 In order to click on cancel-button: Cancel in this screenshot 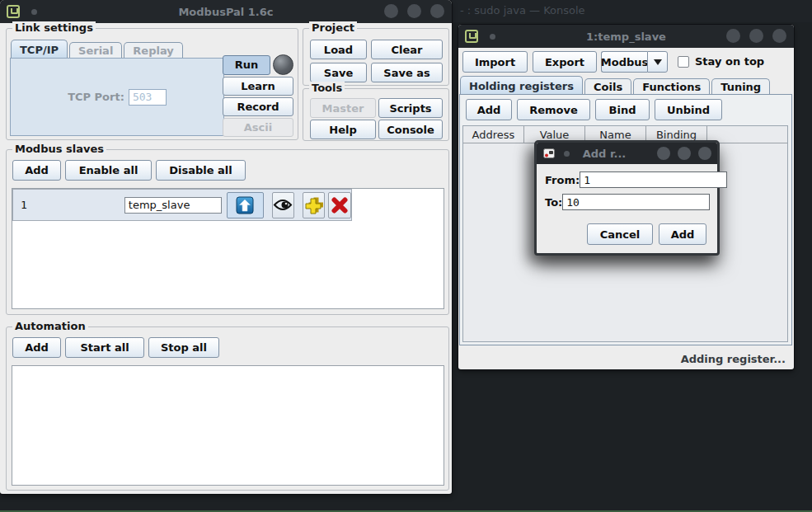, I will do `click(620, 234)`.